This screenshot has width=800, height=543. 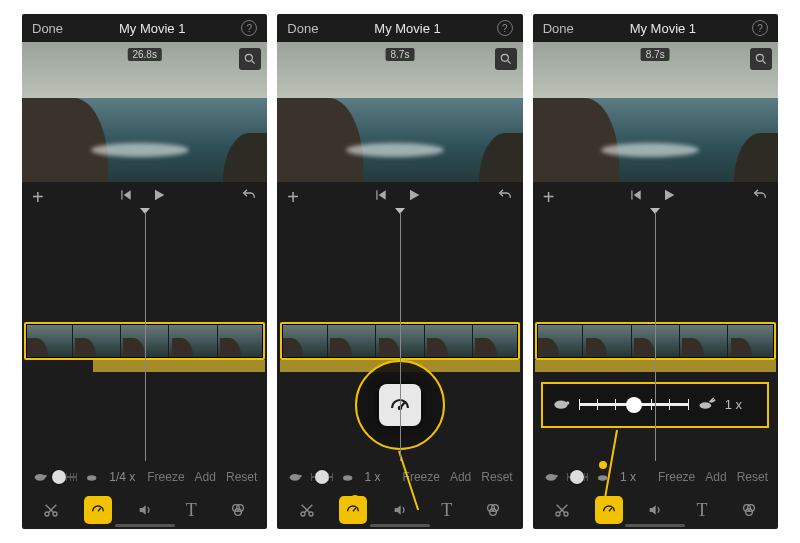 What do you see at coordinates (407, 28) in the screenshot?
I see `project-title: My Movie 1` at bounding box center [407, 28].